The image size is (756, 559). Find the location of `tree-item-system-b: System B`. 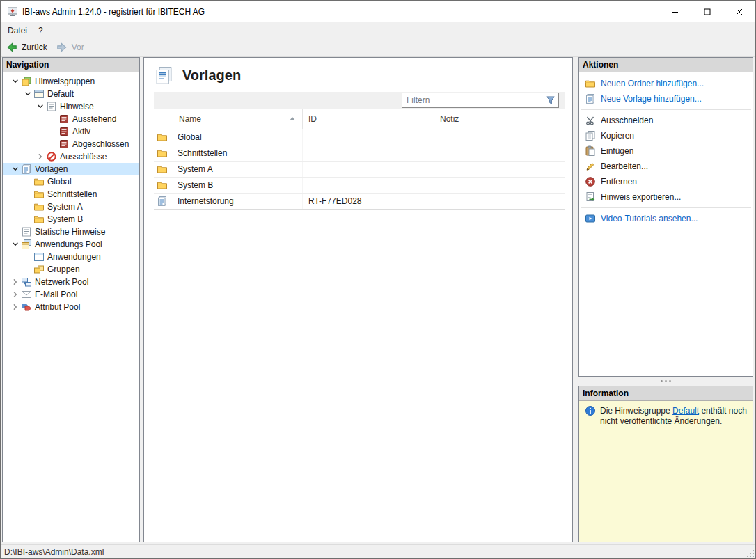

tree-item-system-b: System B is located at coordinates (71, 219).